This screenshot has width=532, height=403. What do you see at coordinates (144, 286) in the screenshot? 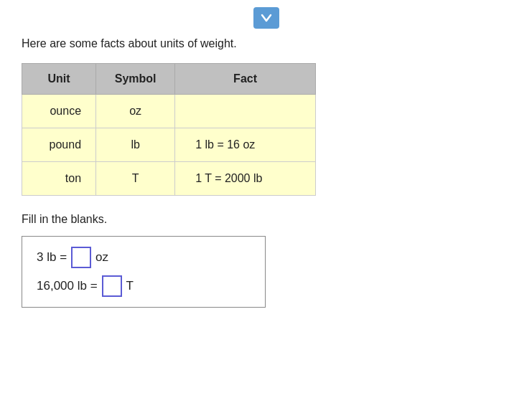
I see `fill-row-2: 16,000 lb = T` at bounding box center [144, 286].